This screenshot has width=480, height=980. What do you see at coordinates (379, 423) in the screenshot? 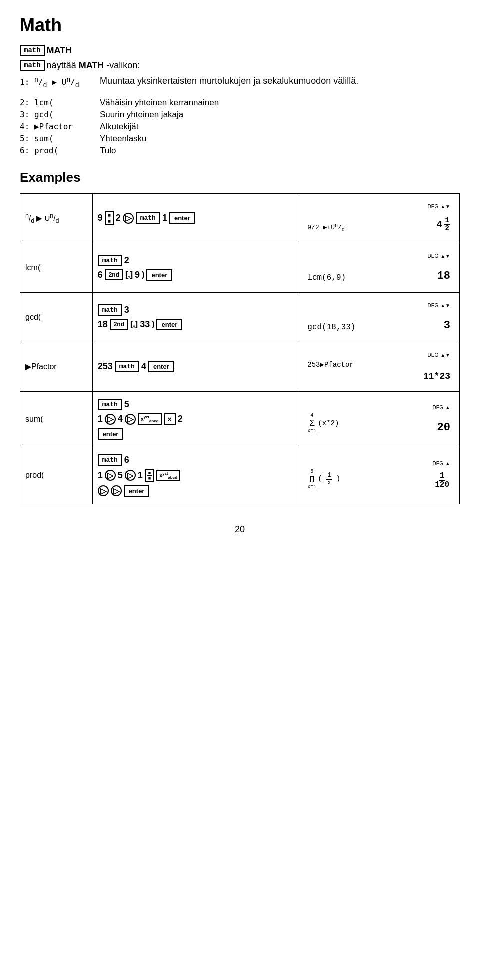
I see `screen-content-sum: 4 Σ x=1 (x*2) 20` at bounding box center [379, 423].